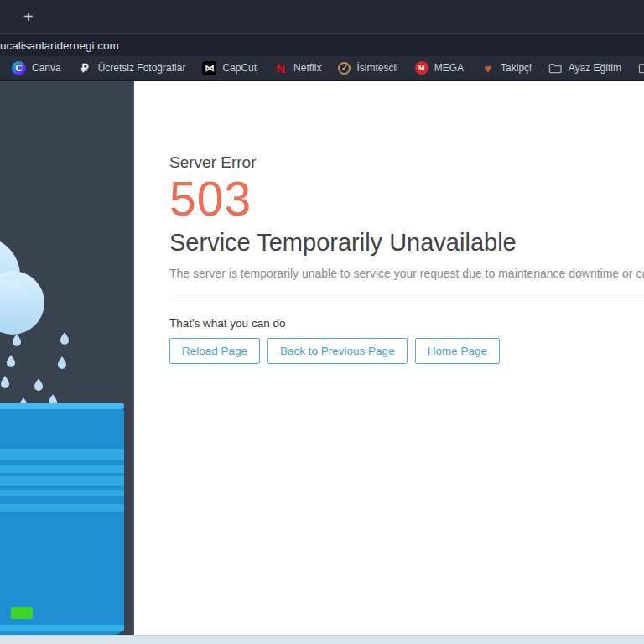 The height and width of the screenshot is (644, 644). Describe the element at coordinates (280, 69) in the screenshot. I see `netflix-icon: N` at that location.